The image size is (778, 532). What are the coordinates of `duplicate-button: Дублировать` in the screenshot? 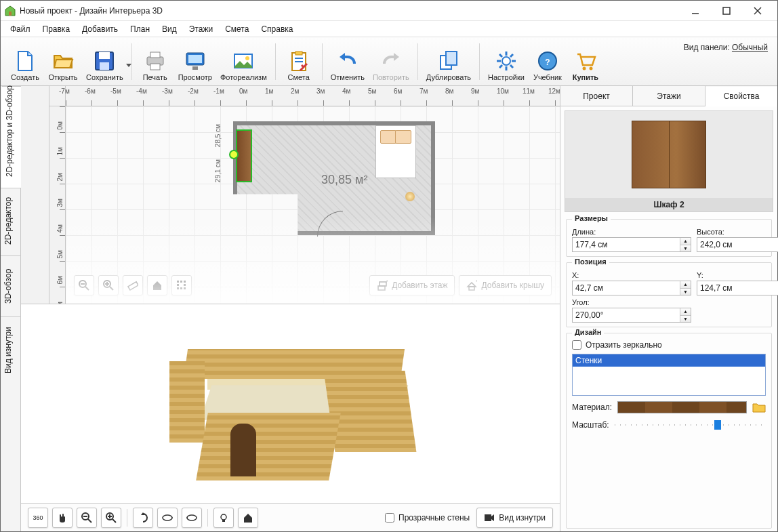 It's located at (449, 62).